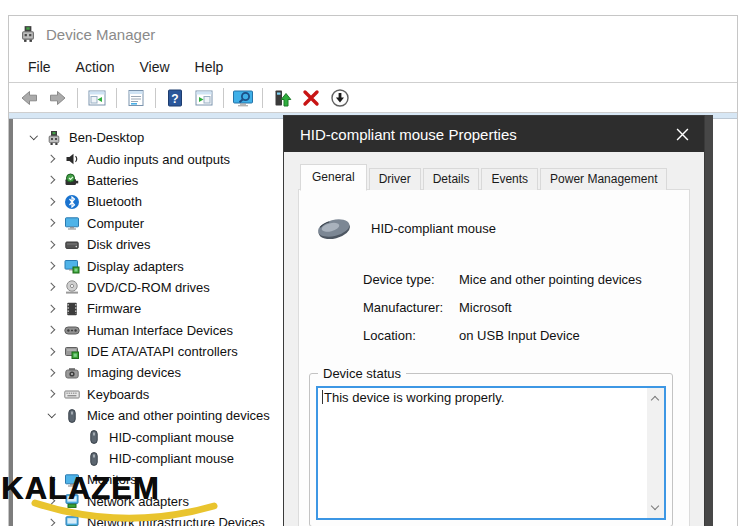  Describe the element at coordinates (656, 508) in the screenshot. I see `scroll-down-icon` at that location.